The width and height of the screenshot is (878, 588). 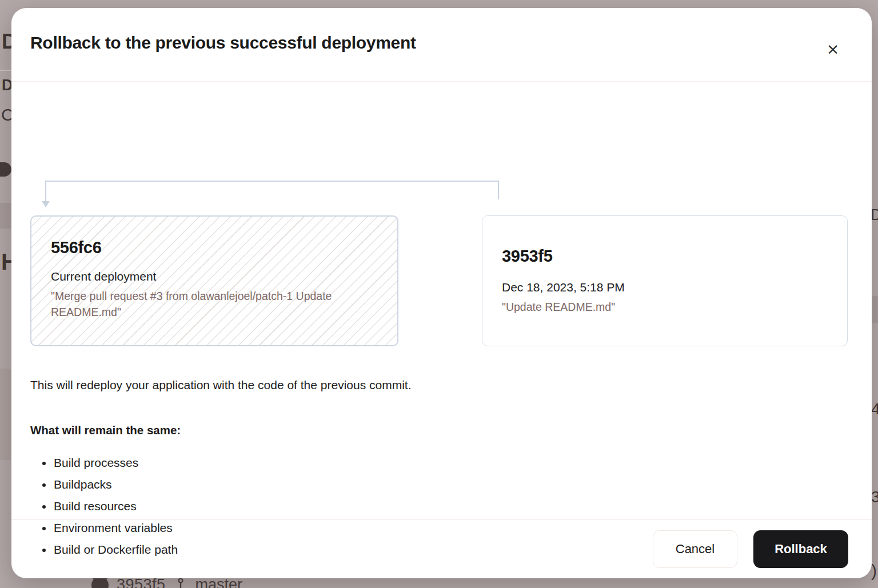 What do you see at coordinates (221, 385) in the screenshot?
I see `dialog-description: This will redeploy your application with…` at bounding box center [221, 385].